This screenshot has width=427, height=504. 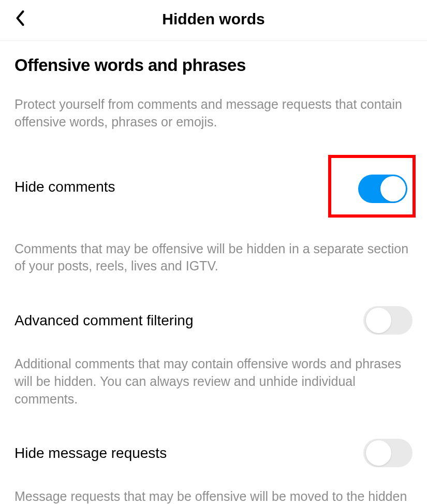 I want to click on setting-description: Message requests that may be offensive w…, so click(x=213, y=496).